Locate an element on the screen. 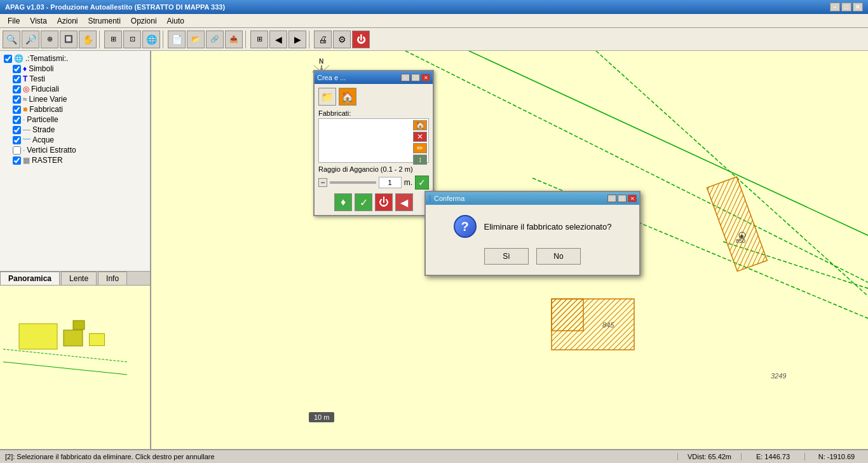 This screenshot has height=463, width=868. toolbar: 🔍 🔎 ⊕ 🔲 ✋ ⊞ ⊡ 🌐 📄 📂 🔗 📤 ⊞ ◀ ▶ 🖨 ⚙ ⏻ is located at coordinates (434, 39).